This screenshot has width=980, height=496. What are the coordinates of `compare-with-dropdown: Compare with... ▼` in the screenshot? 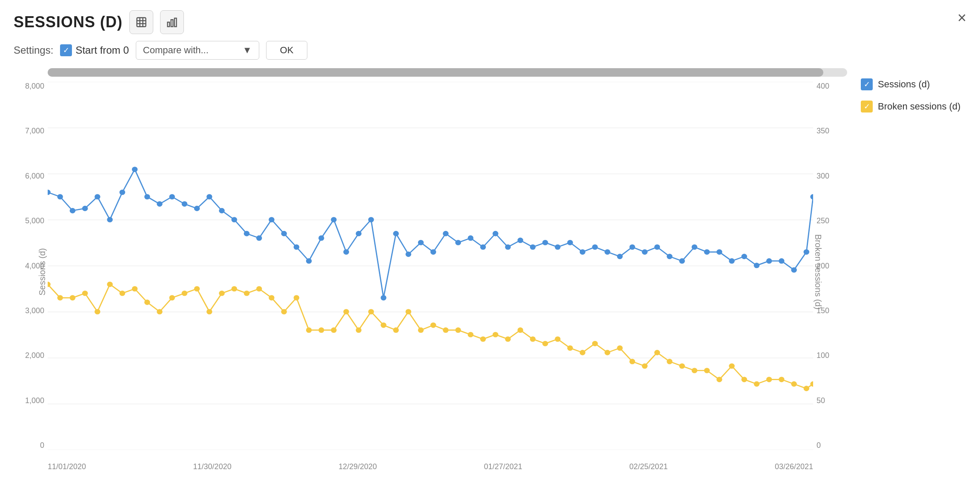 It's located at (198, 50).